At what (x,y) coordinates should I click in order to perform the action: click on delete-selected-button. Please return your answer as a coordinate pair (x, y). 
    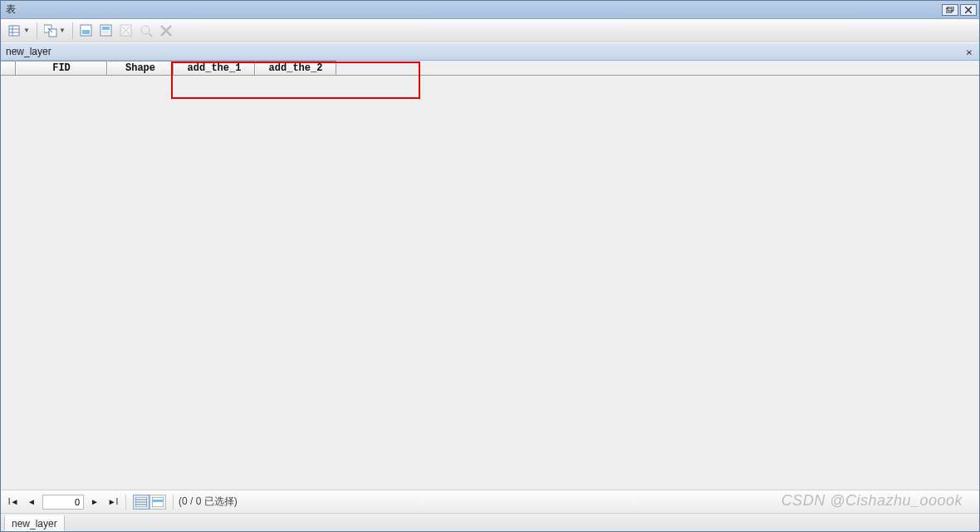
    Looking at the image, I should click on (166, 31).